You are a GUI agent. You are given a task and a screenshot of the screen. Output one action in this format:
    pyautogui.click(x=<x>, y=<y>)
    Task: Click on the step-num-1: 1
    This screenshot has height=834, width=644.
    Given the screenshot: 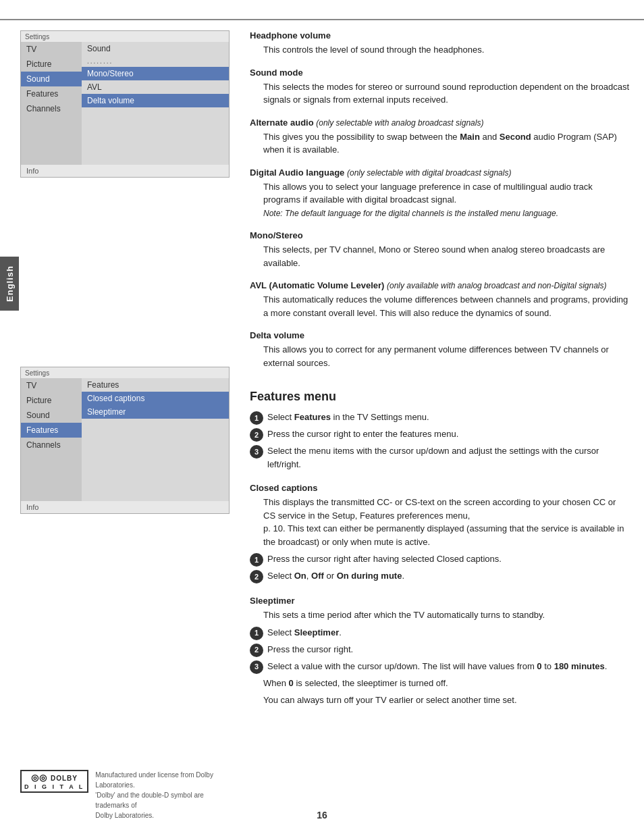 What is the action you would take?
    pyautogui.click(x=257, y=418)
    